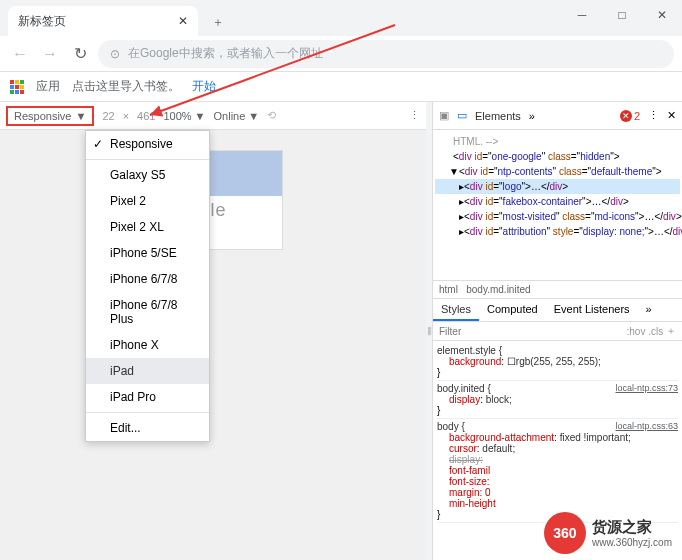  I want to click on device-option: Pixel 2 XL, so click(148, 227).